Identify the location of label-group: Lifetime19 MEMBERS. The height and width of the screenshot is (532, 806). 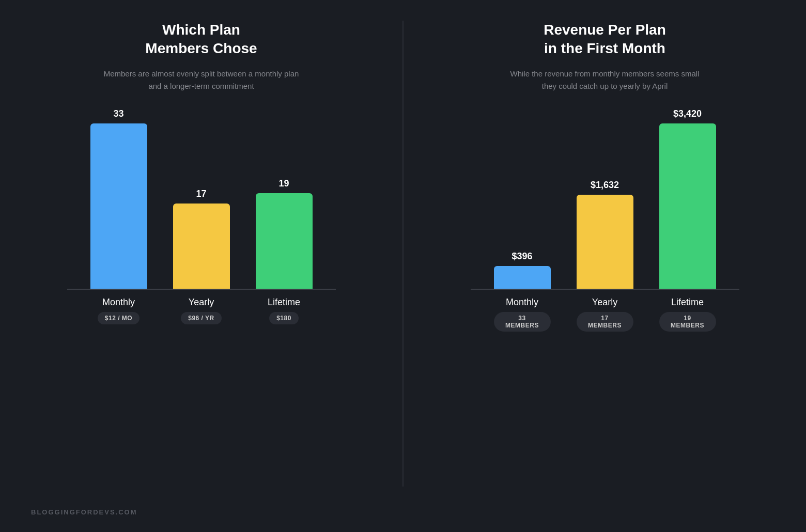
(688, 314).